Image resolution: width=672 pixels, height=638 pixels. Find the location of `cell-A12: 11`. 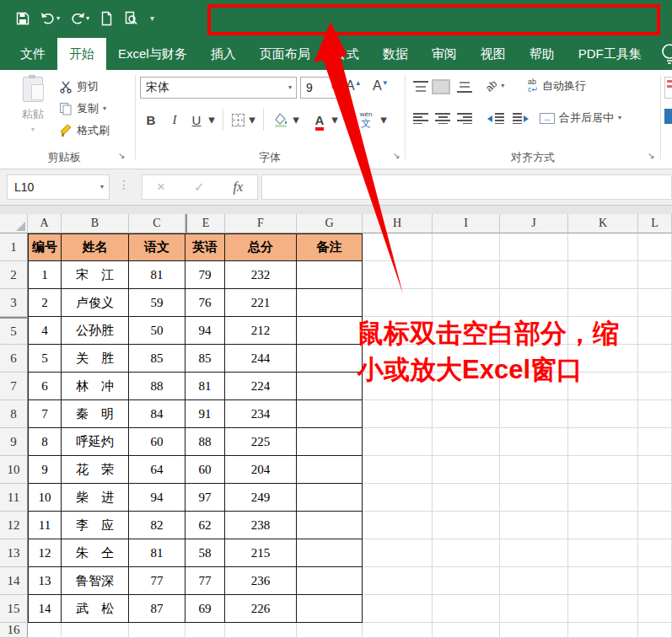

cell-A12: 11 is located at coordinates (45, 526).